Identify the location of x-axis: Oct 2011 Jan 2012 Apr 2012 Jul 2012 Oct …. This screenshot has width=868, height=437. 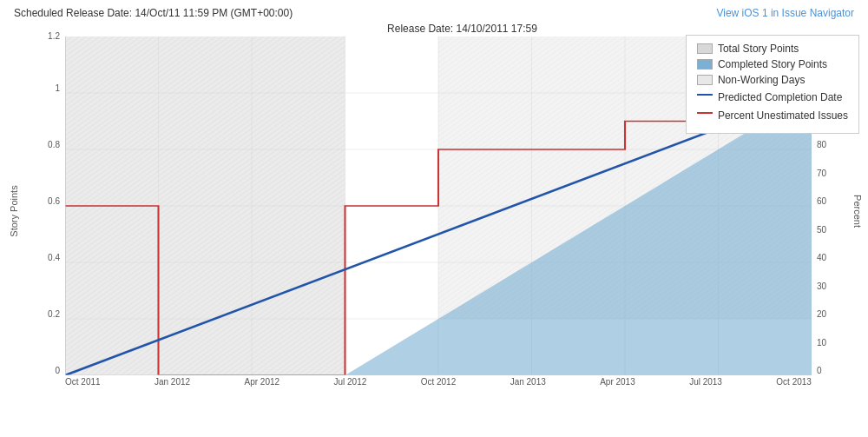
(434, 382).